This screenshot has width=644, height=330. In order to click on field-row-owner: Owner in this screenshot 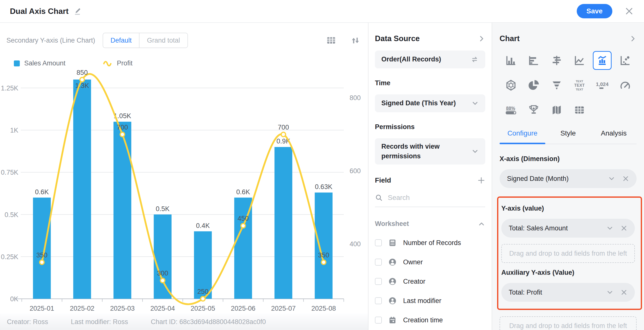, I will do `click(430, 262)`.